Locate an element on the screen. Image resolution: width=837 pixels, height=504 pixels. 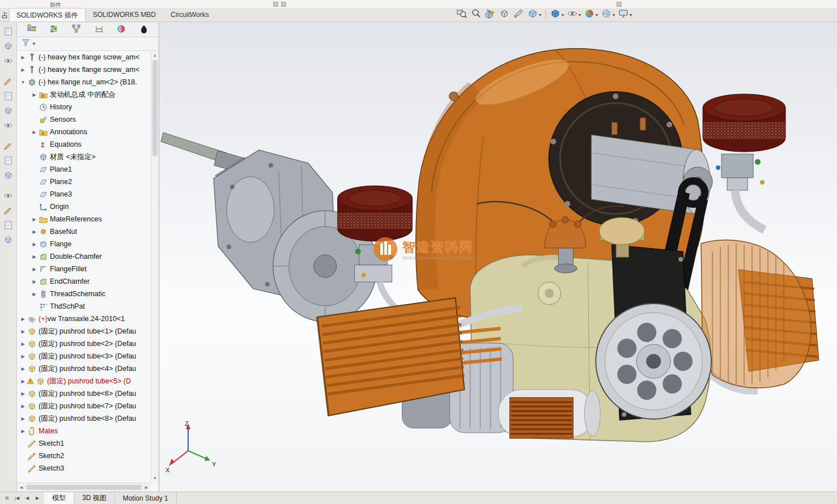
scroll-right-button: ▶ is located at coordinates (37, 498).